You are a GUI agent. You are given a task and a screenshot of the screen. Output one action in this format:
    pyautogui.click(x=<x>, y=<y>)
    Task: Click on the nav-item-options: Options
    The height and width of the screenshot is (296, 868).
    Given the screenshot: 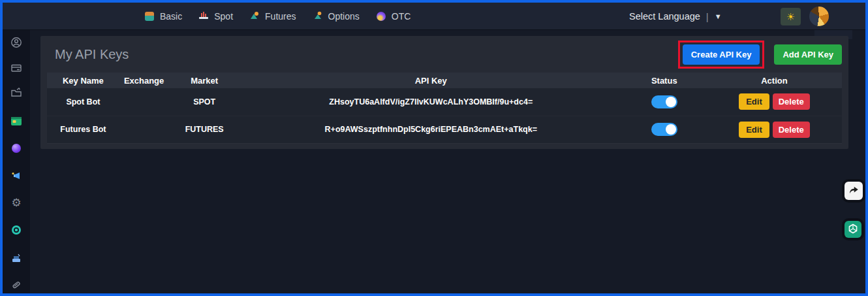 What is the action you would take?
    pyautogui.click(x=337, y=16)
    